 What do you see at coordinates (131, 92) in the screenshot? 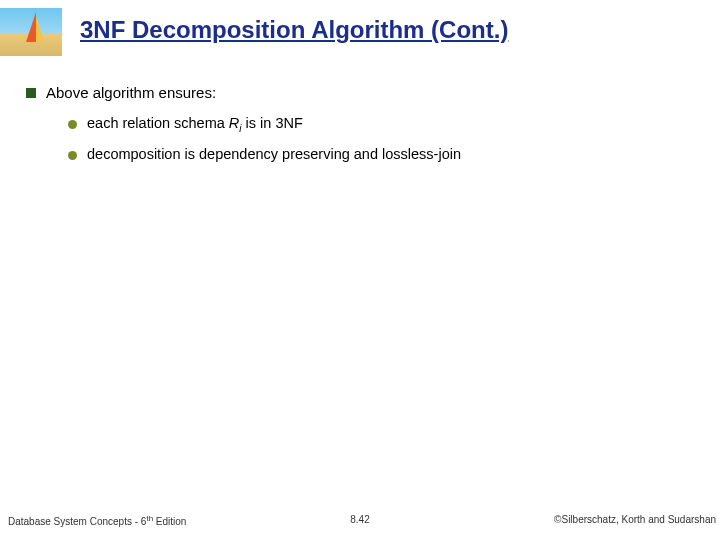
I see `bullet-text: Above algorithm ensures:` at bounding box center [131, 92].